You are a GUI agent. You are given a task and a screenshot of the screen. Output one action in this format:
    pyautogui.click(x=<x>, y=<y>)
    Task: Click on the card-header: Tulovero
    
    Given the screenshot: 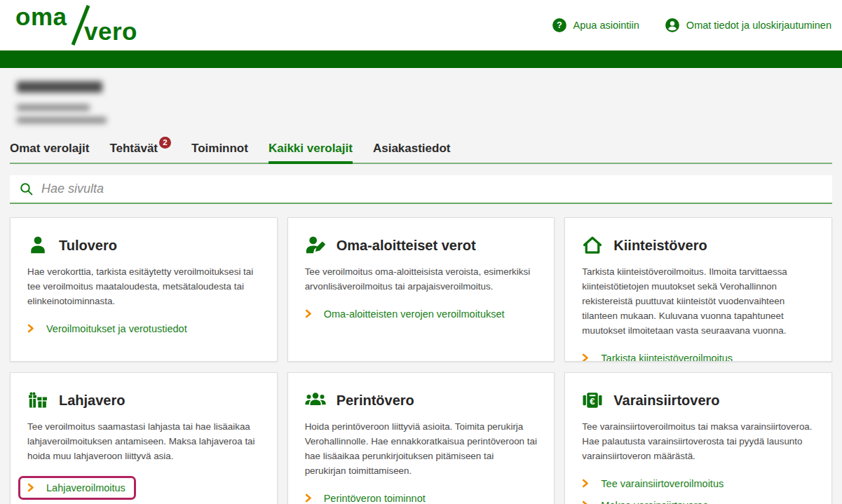 What is the action you would take?
    pyautogui.click(x=144, y=245)
    